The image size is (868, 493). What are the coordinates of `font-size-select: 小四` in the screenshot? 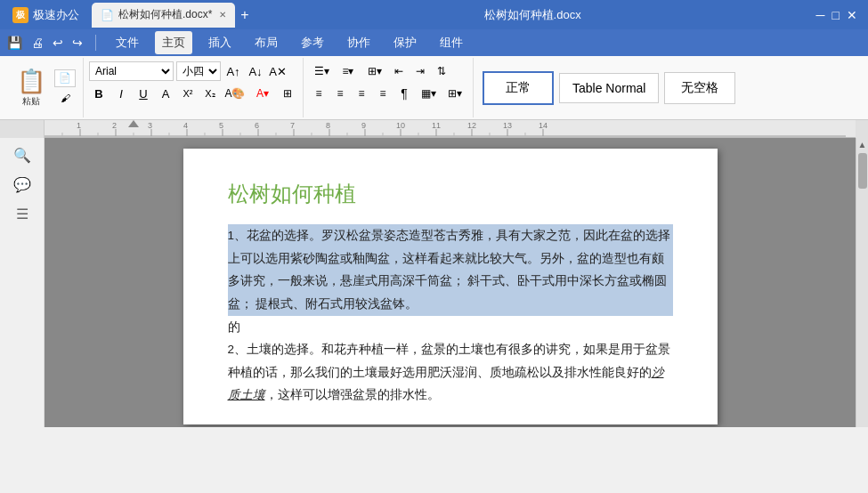 It's located at (199, 71).